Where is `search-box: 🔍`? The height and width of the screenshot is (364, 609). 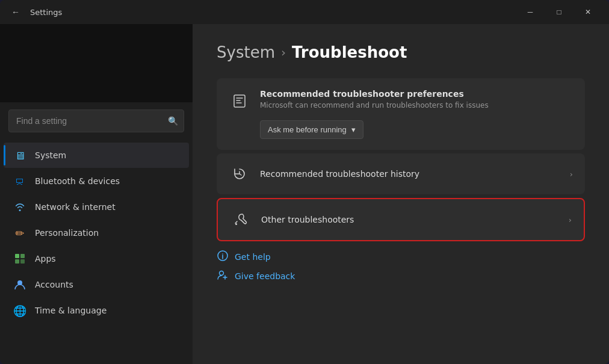 search-box: 🔍 is located at coordinates (96, 121).